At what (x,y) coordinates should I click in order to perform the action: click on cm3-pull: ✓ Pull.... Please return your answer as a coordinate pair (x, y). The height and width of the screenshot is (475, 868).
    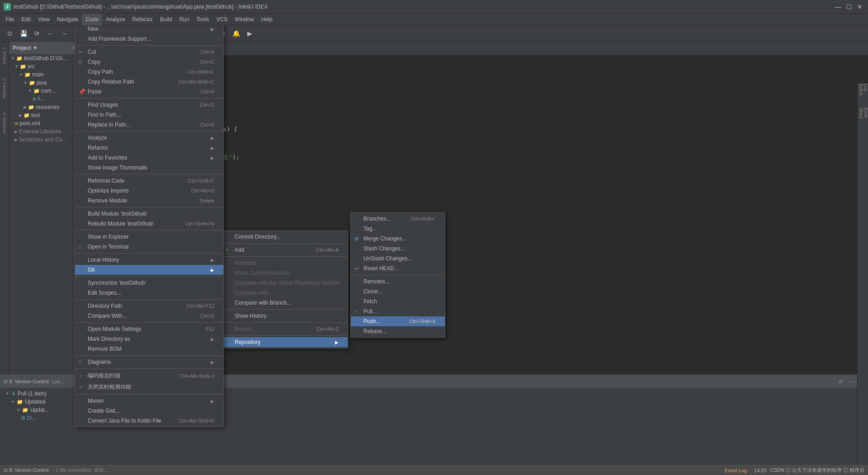
    Looking at the image, I should click on (398, 311).